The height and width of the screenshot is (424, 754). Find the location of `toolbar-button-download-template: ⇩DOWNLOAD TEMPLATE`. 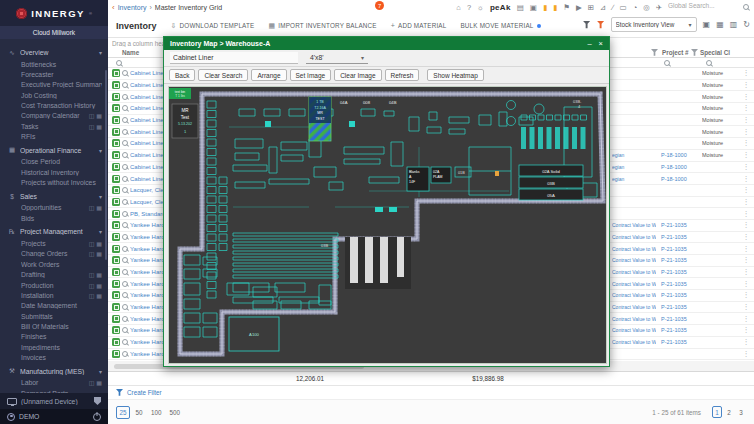

toolbar-button-download-template: ⇩DOWNLOAD TEMPLATE is located at coordinates (213, 26).